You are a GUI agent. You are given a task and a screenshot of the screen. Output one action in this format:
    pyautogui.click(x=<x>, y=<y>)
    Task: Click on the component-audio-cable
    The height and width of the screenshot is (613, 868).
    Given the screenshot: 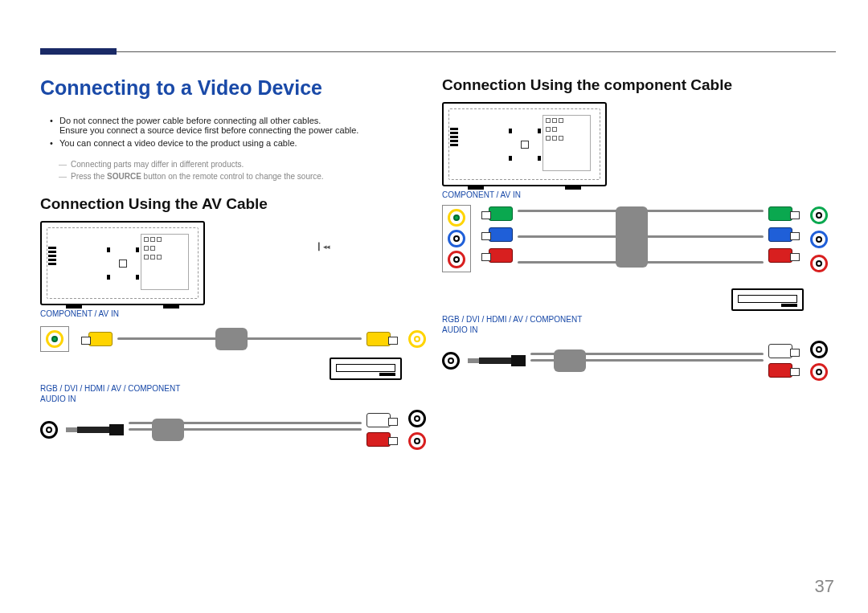 What is the action you would take?
    pyautogui.click(x=635, y=361)
    